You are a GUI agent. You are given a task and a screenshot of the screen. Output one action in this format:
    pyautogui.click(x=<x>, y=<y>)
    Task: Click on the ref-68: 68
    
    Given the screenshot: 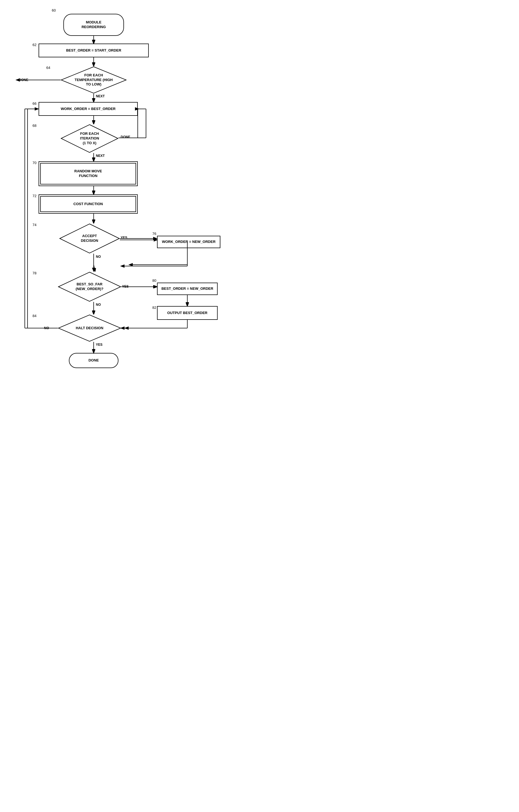 What is the action you would take?
    pyautogui.click(x=34, y=125)
    